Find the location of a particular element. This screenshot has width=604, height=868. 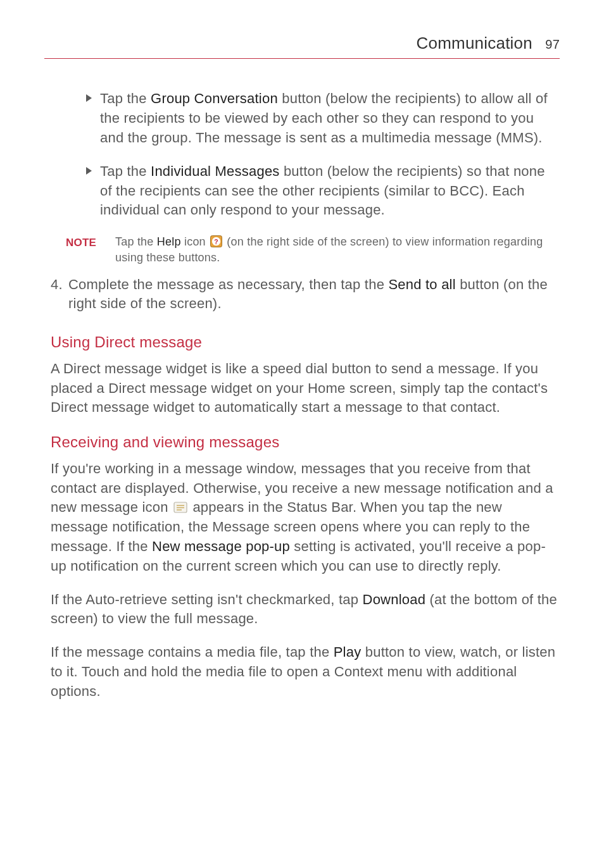

bold-text: Individual Messages is located at coordinates (215, 171).